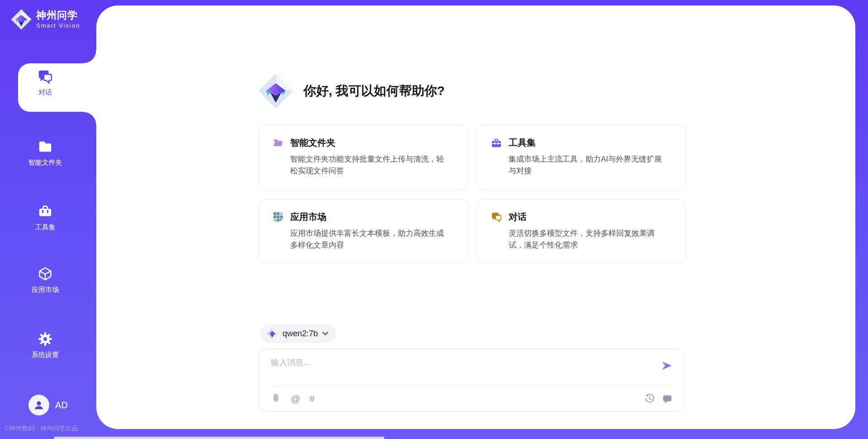 Image resolution: width=868 pixels, height=439 pixels. What do you see at coordinates (370, 240) in the screenshot?
I see `card-description: 应用市场提供丰富长文本模板，助力高效生成多样化文章内容` at bounding box center [370, 240].